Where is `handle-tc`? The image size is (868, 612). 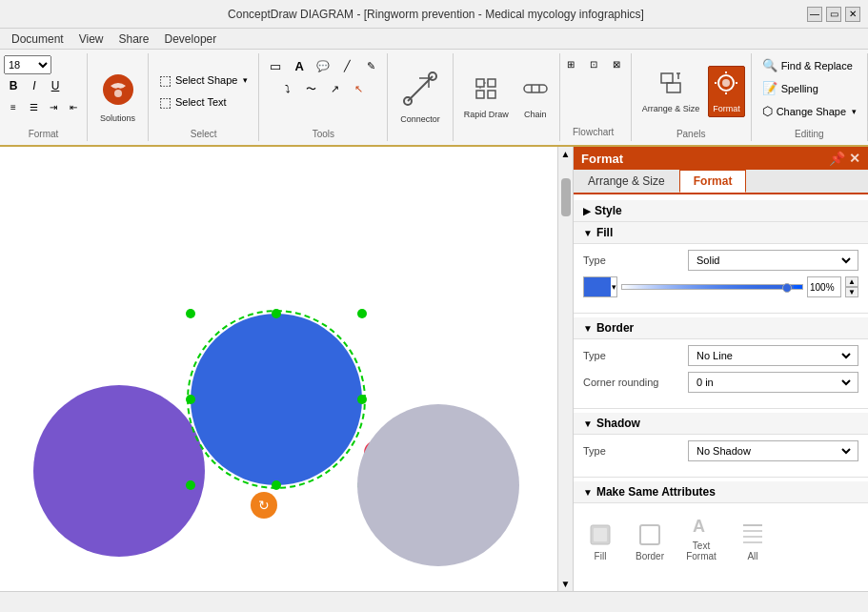 handle-tc is located at coordinates (276, 314).